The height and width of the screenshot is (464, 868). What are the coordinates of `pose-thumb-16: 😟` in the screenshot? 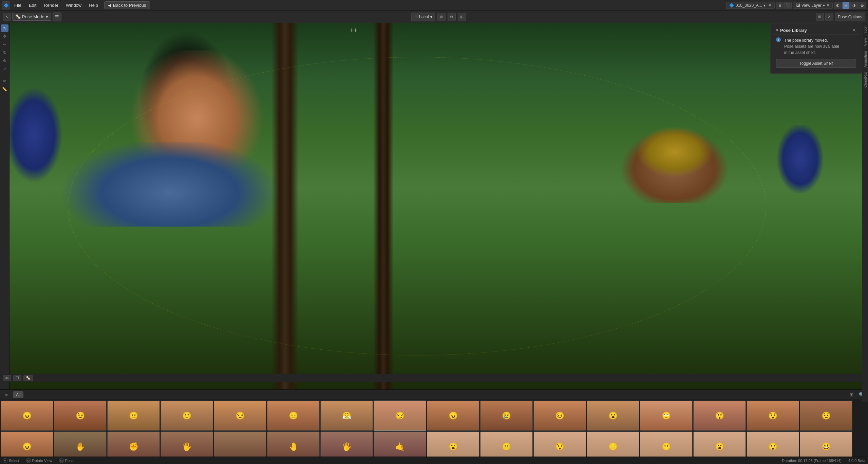 It's located at (826, 416).